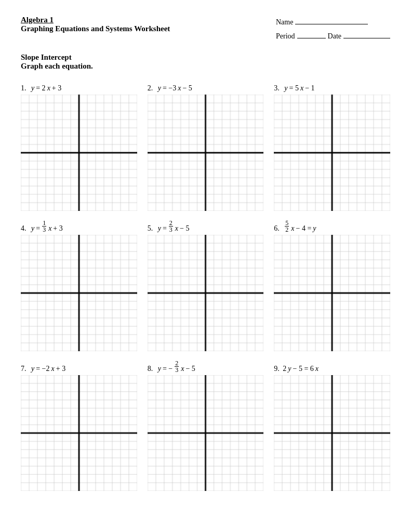 The image size is (411, 532). Describe the element at coordinates (206, 144) in the screenshot. I see `graph-cell-2: 2. y = −3x − 5` at that location.